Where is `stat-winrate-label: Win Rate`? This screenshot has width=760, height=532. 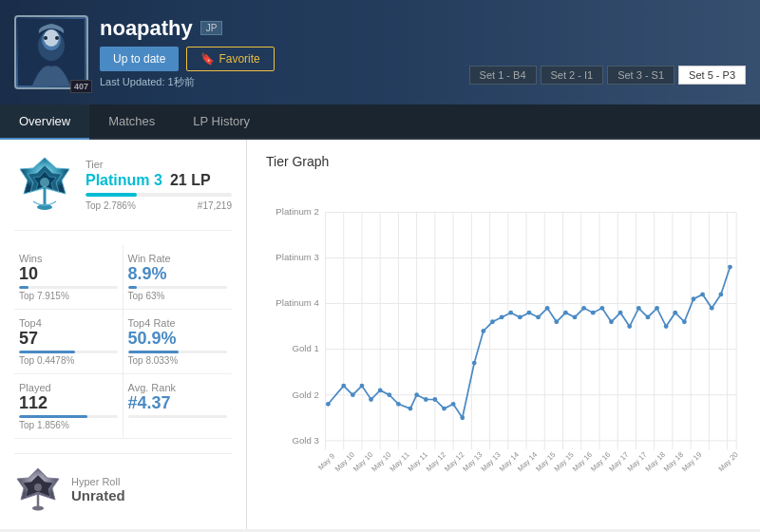 stat-winrate-label: Win Rate is located at coordinates (179, 258).